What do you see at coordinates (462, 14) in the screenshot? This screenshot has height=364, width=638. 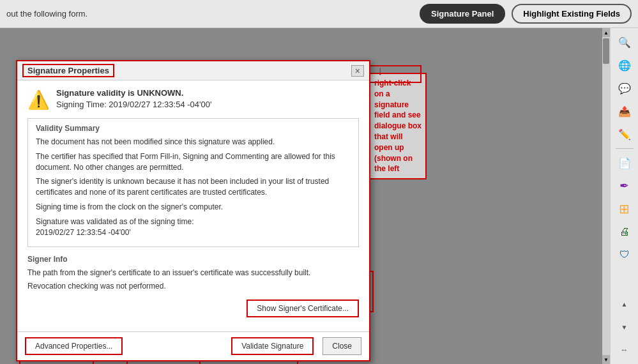 I see `signature-panel-button: Signature Panel` at bounding box center [462, 14].